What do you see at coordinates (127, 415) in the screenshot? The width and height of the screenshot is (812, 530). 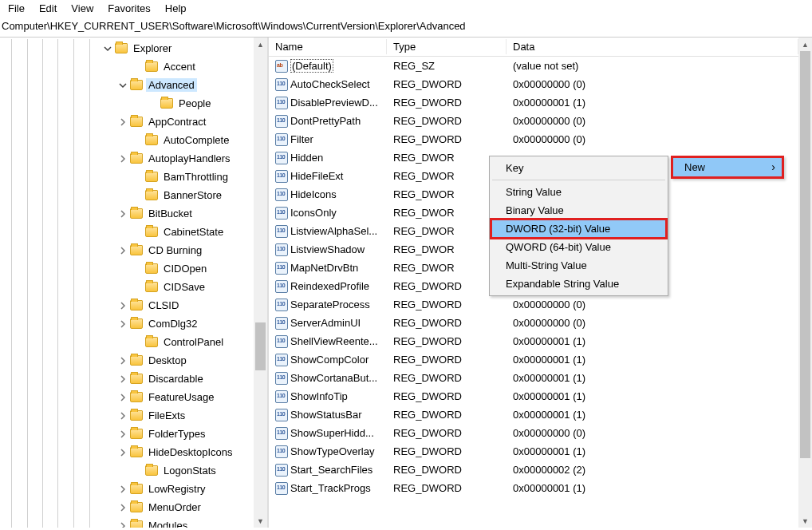 I see `tree-item: FileExts` at bounding box center [127, 415].